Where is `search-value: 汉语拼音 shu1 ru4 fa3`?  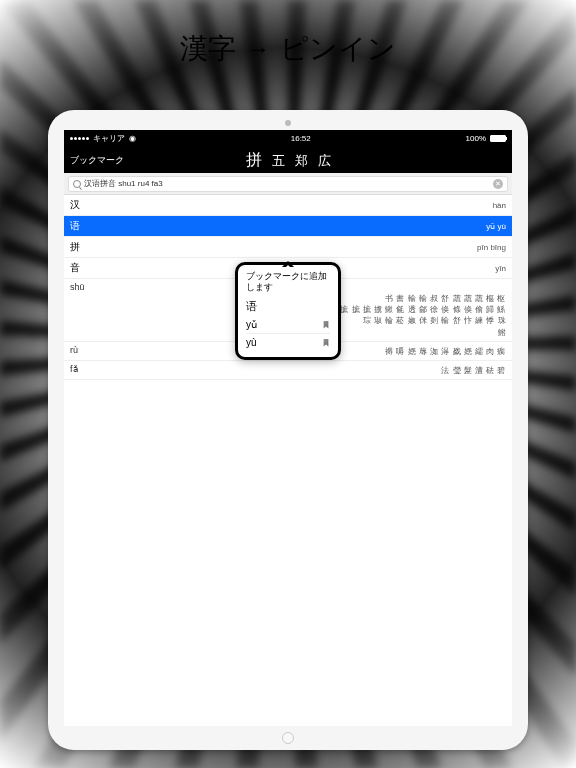
search-value: 汉语拼音 shu1 ru4 fa3 is located at coordinates (287, 184).